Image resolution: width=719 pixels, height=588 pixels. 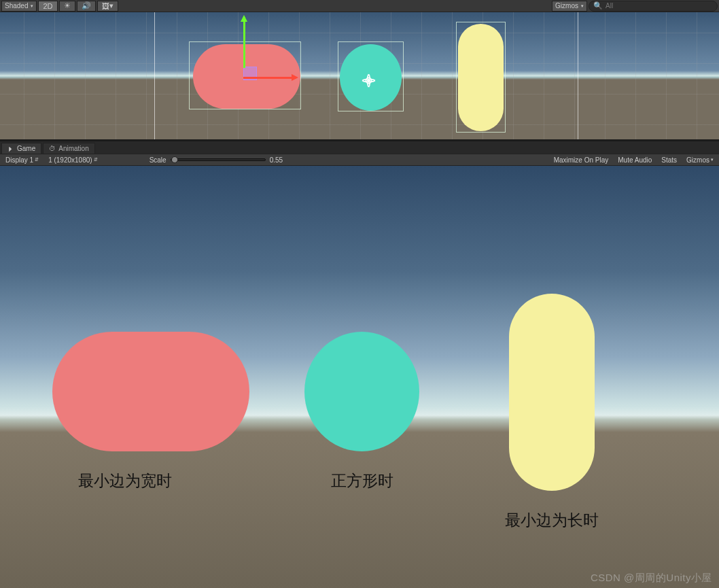 What do you see at coordinates (107, 6) in the screenshot?
I see `effects-toggle-button: 🖼 ▾` at bounding box center [107, 6].